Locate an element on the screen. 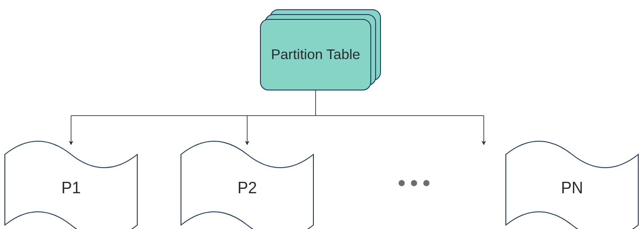 Image resolution: width=644 pixels, height=229 pixels. partition-p2-label: P2 is located at coordinates (247, 188).